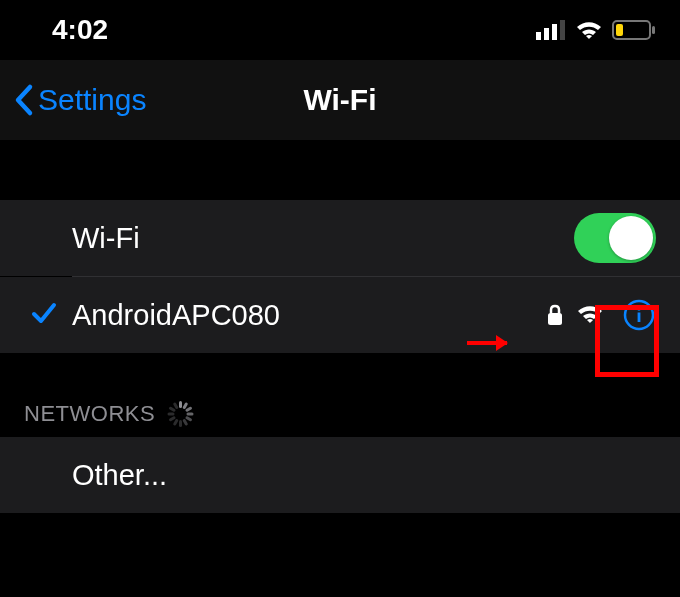 This screenshot has height=597, width=680. I want to click on connected-network-row: AndroidAPC080, so click(340, 315).